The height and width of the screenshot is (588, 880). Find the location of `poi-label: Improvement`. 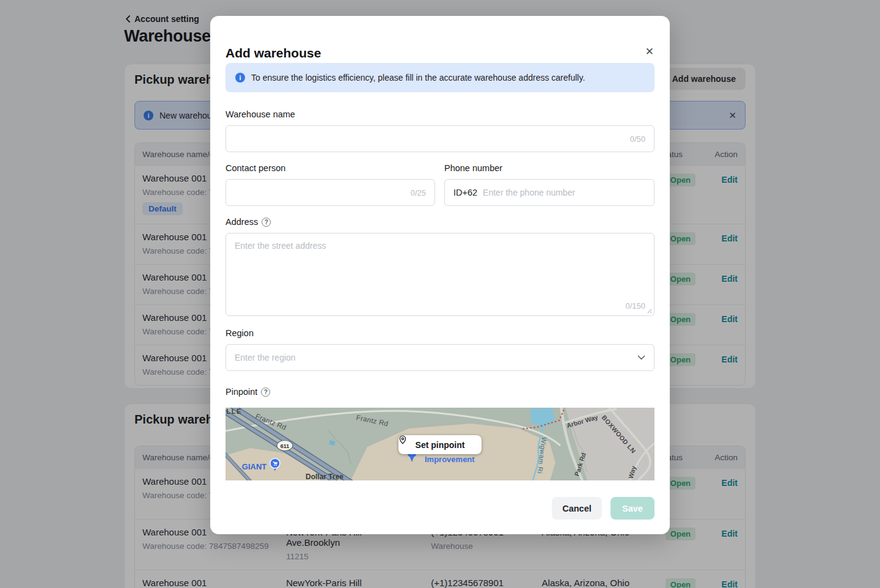

poi-label: Improvement is located at coordinates (450, 460).